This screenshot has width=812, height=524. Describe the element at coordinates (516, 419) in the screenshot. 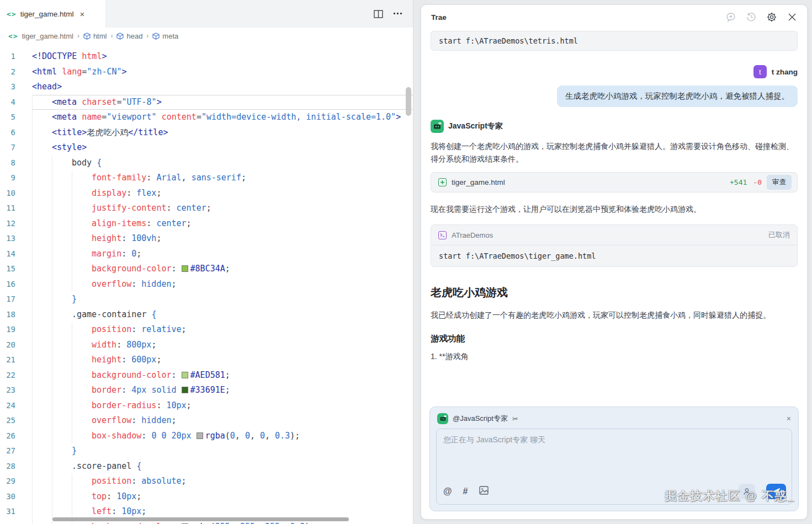

I see `scissors-icon: ✂` at that location.